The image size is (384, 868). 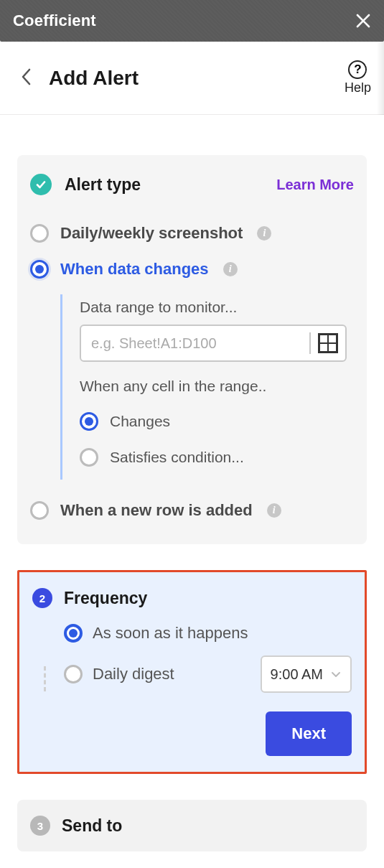 I want to click on page-header: Add Alert ? Help, so click(x=192, y=78).